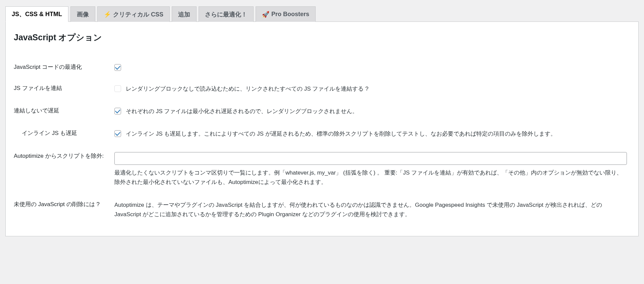 This screenshot has width=644, height=284. Describe the element at coordinates (322, 210) in the screenshot. I see `row-remove-unused-js: 未使用の JavaScript の削除には ? Autoptimize は、テー…` at that location.